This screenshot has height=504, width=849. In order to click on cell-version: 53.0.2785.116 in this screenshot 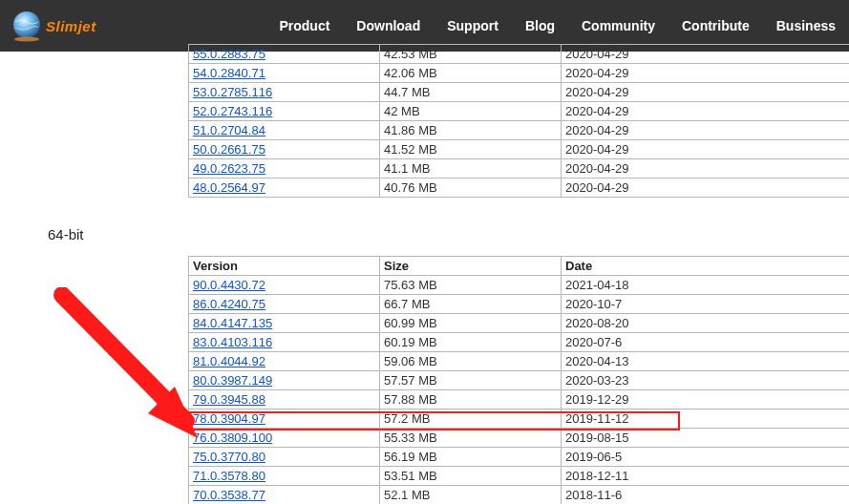, I will do `click(285, 93)`.